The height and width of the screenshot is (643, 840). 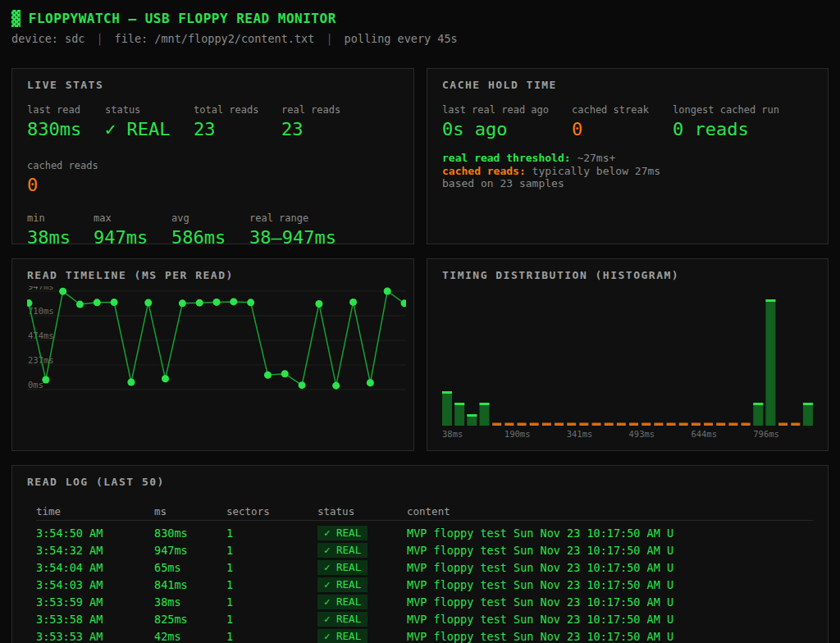 I want to click on stat-cached-streak: cached streak 0, so click(x=622, y=121).